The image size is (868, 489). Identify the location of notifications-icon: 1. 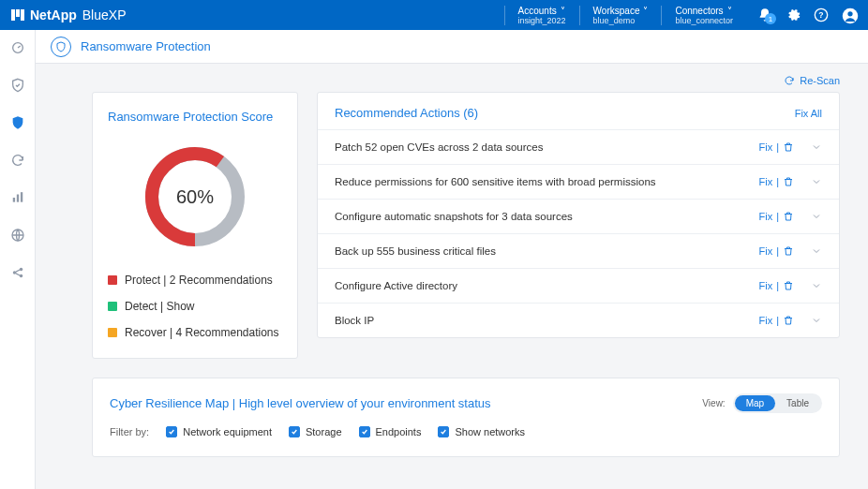
(765, 15).